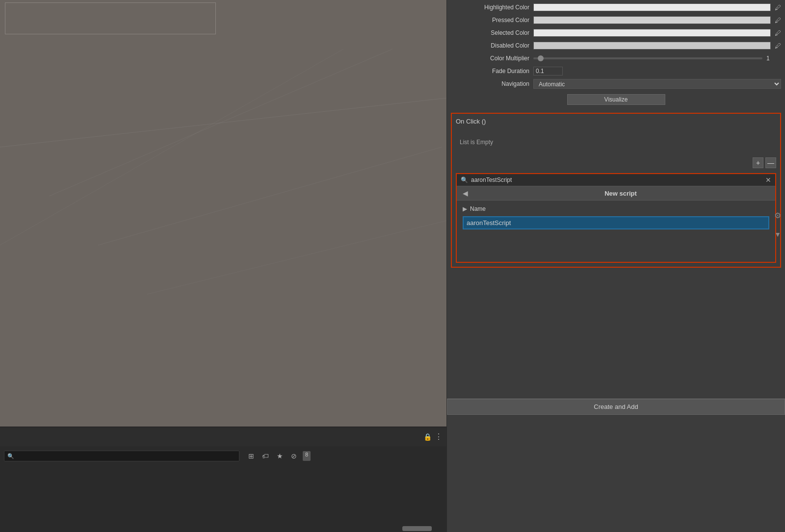 Image resolution: width=785 pixels, height=532 pixels. What do you see at coordinates (616, 142) in the screenshot?
I see `list-empty-label: List is Empty` at bounding box center [616, 142].